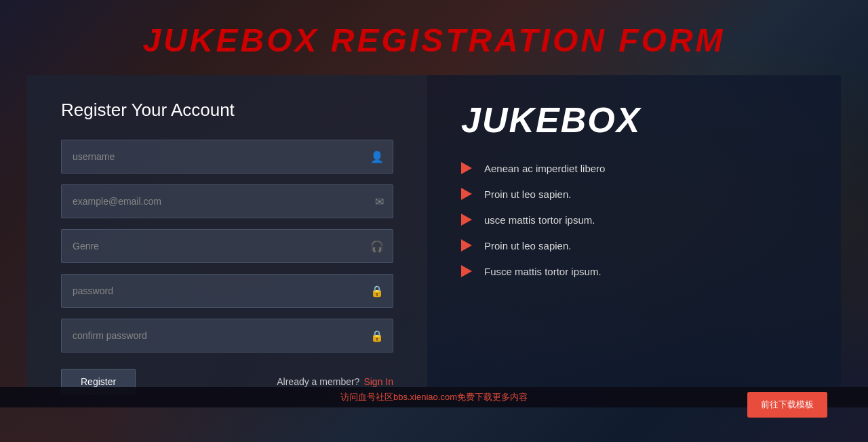 The height and width of the screenshot is (442, 868). I want to click on form-heading: Register Your Account, so click(227, 110).